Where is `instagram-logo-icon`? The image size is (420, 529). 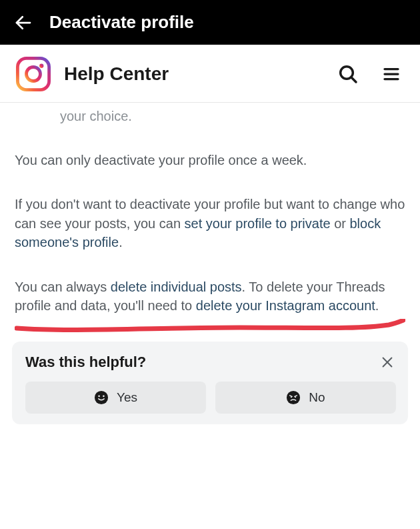 instagram-logo-icon is located at coordinates (33, 74).